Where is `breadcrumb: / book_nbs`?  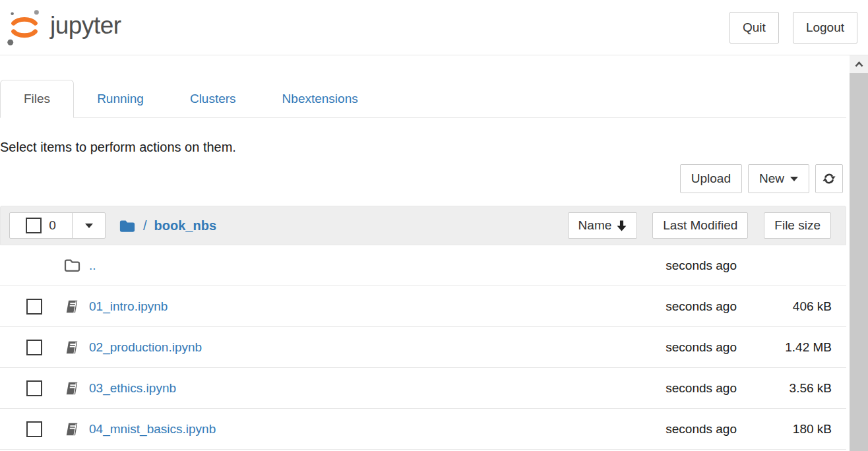 breadcrumb: / book_nbs is located at coordinates (168, 226).